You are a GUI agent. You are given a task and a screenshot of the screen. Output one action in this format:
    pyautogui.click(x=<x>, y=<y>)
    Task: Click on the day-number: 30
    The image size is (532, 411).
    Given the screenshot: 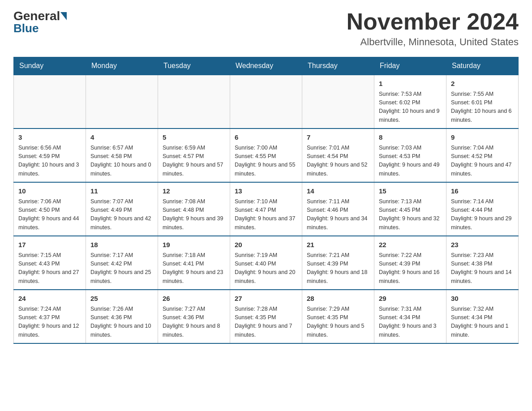 What is the action you would take?
    pyautogui.click(x=482, y=299)
    